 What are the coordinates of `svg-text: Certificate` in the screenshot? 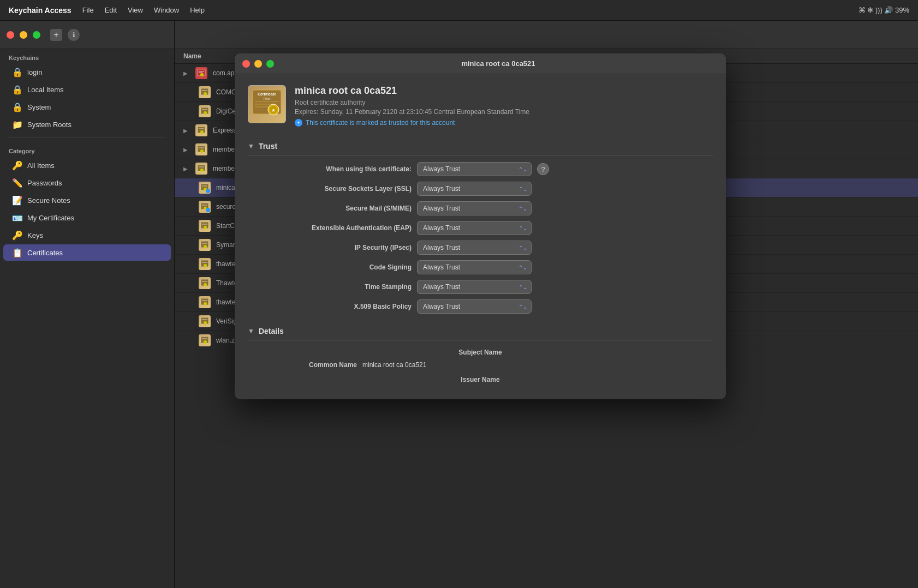 It's located at (267, 94).